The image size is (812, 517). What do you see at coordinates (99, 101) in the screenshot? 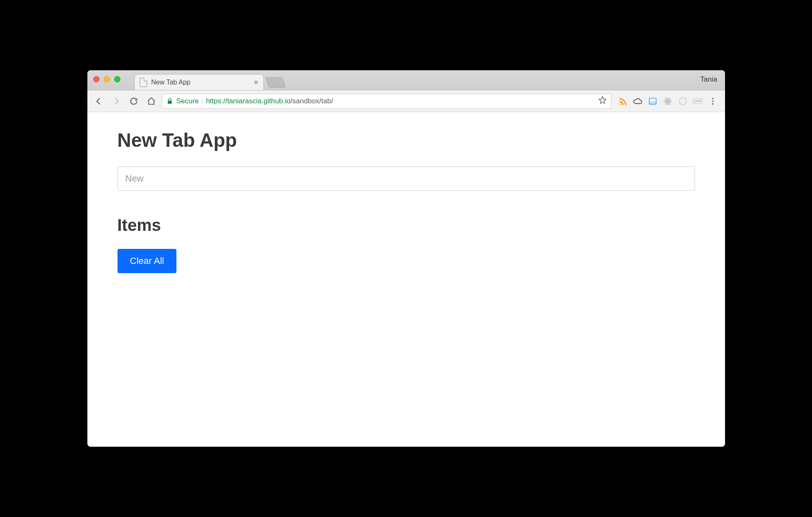
I see `back-button` at bounding box center [99, 101].